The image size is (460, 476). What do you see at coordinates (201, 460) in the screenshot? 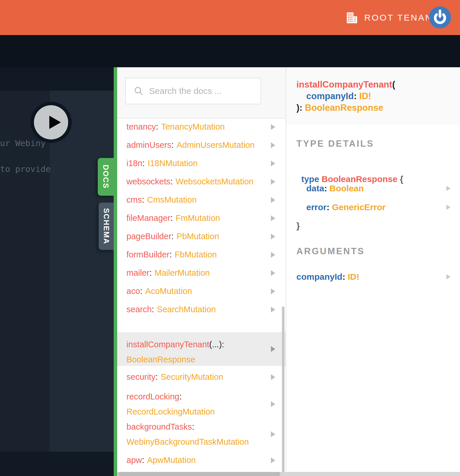
I see `doc-field-row: apw:ApwMutation` at bounding box center [201, 460].